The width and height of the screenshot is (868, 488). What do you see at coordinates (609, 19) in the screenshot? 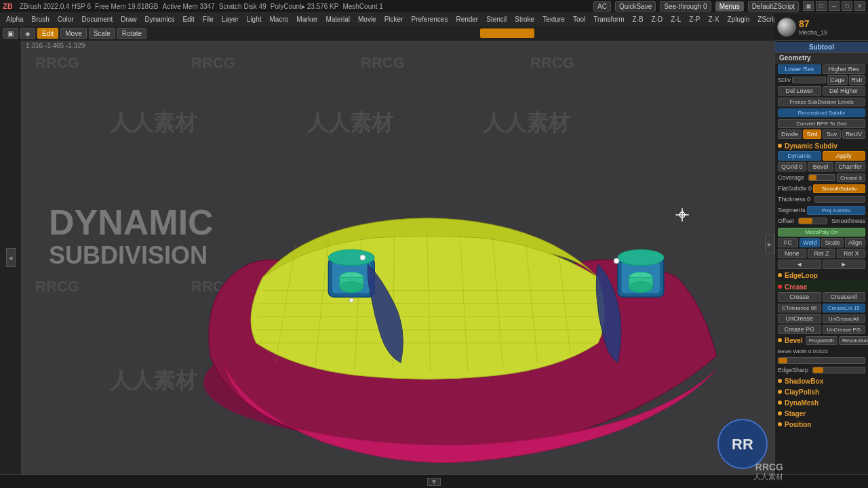
I see `menu-transform: Transform` at bounding box center [609, 19].